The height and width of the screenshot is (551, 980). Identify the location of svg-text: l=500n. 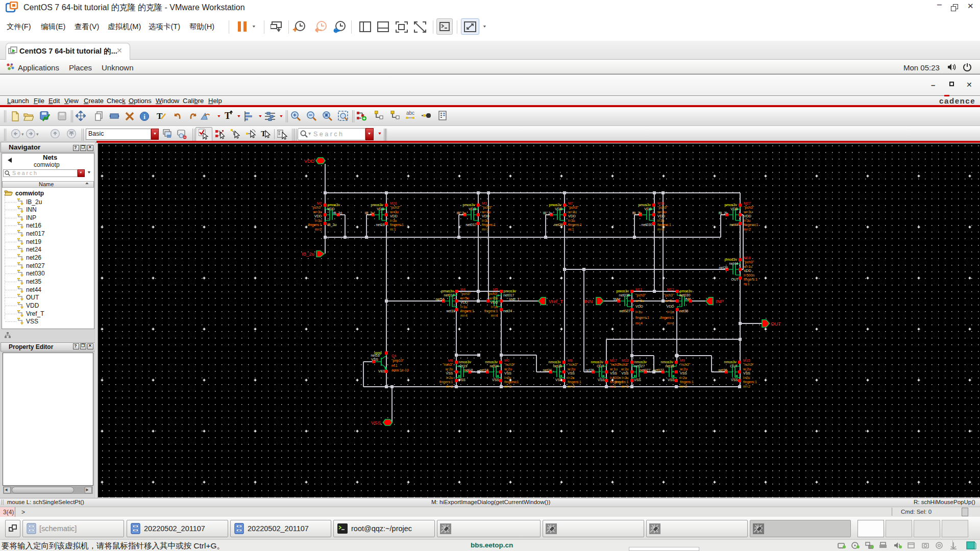
(749, 276).